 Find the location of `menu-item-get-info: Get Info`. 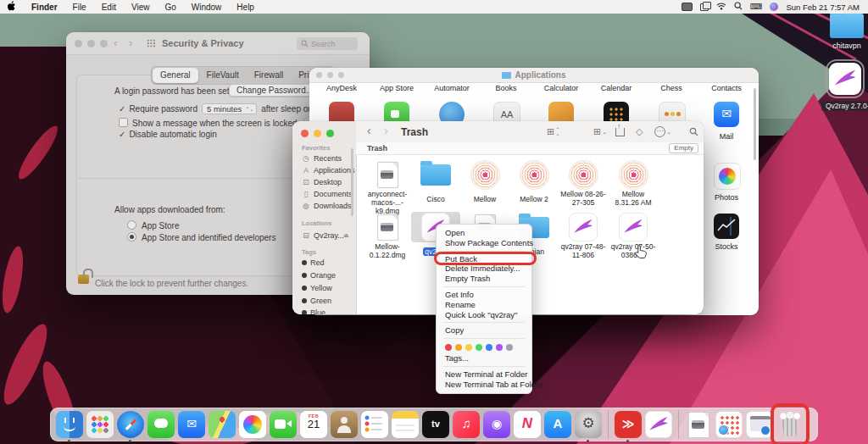

menu-item-get-info: Get Info is located at coordinates (484, 295).